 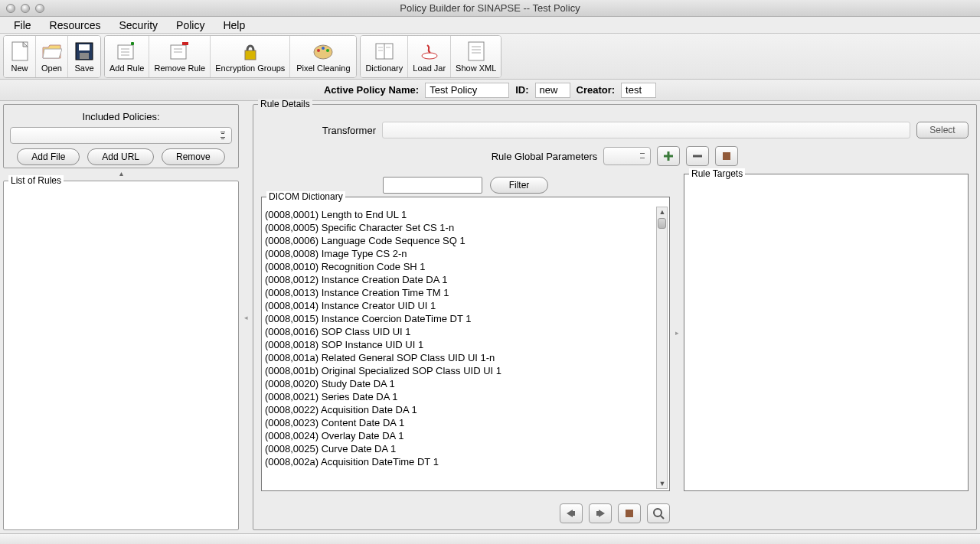 I want to click on dict-entry: (0008,0008) Image Type CS 2-n, so click(x=459, y=254).